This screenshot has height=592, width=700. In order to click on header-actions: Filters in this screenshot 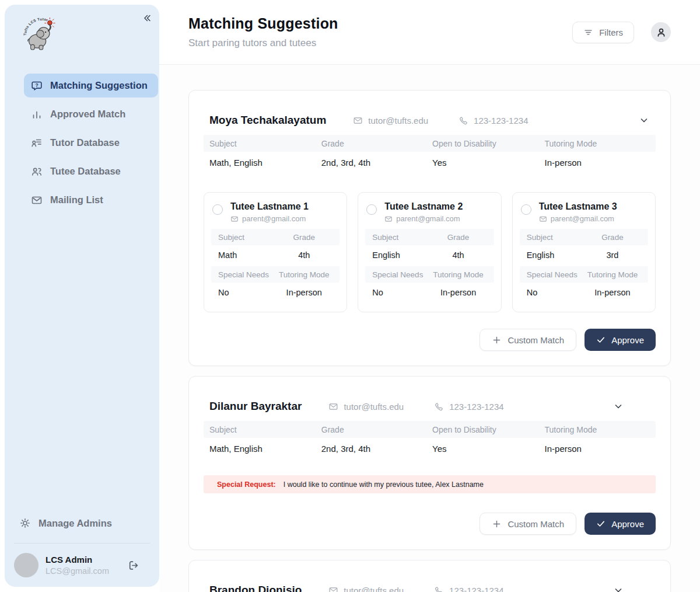, I will do `click(622, 33)`.